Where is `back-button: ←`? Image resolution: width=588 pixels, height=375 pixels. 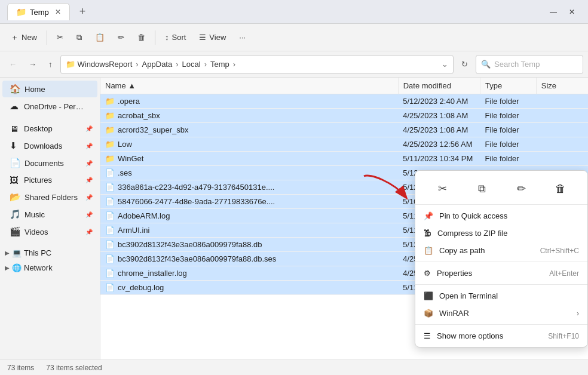
back-button: ← is located at coordinates (13, 64).